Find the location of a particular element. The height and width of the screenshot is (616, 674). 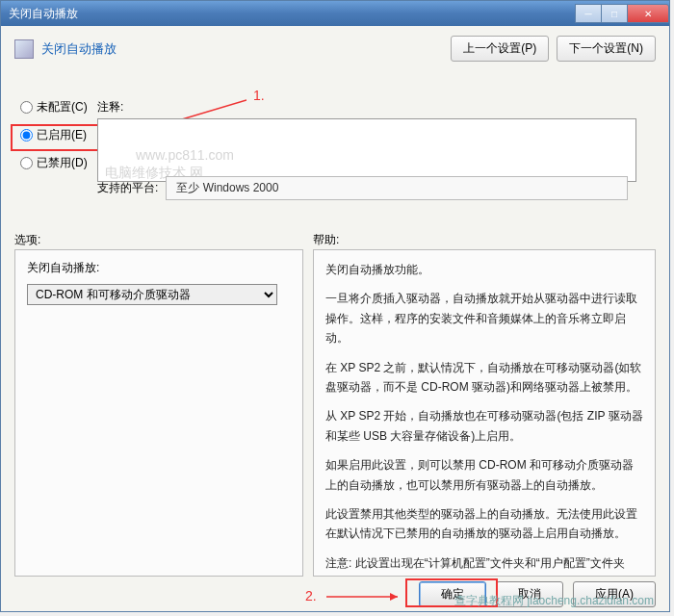

titlebar: 关闭自动播放 ─ □ ✕ is located at coordinates (335, 13).